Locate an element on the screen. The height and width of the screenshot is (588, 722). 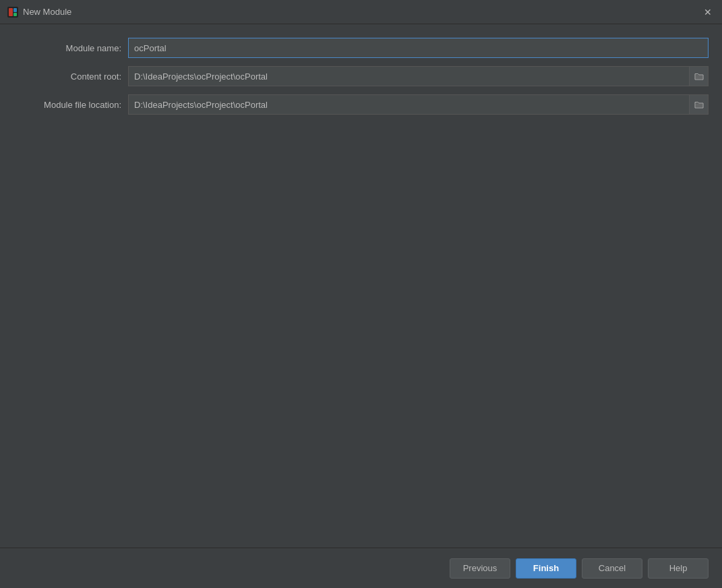
app-icon is located at coordinates (13, 12).